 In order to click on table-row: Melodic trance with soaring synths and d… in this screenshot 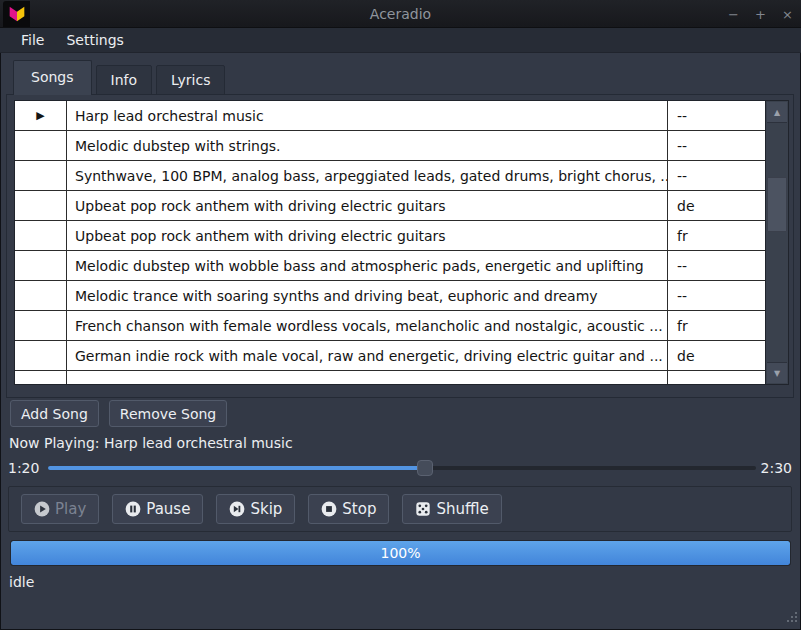, I will do `click(390, 296)`.